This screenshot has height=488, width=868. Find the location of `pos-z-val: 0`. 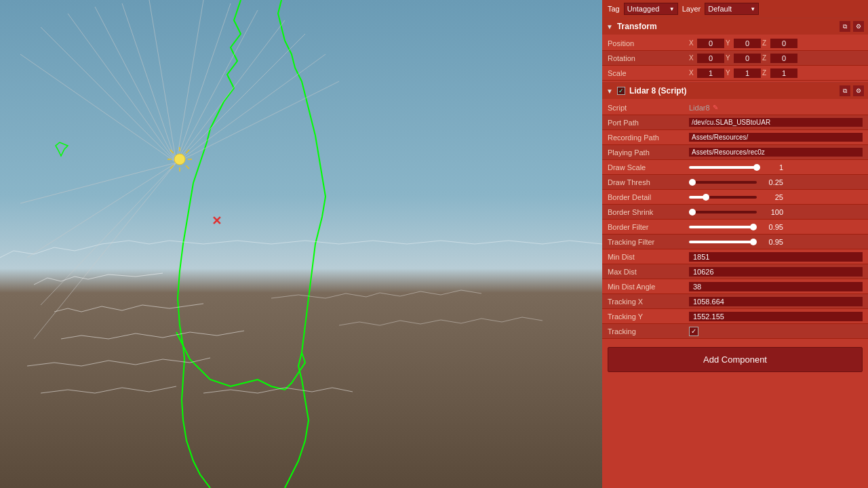

pos-z-val: 0 is located at coordinates (784, 43).